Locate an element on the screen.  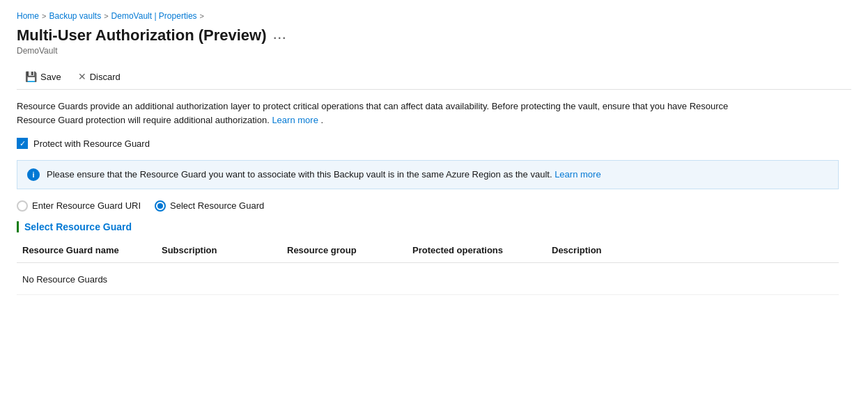
info-banner-text: Please ensure that the Resource Guard yo… is located at coordinates (324, 175).